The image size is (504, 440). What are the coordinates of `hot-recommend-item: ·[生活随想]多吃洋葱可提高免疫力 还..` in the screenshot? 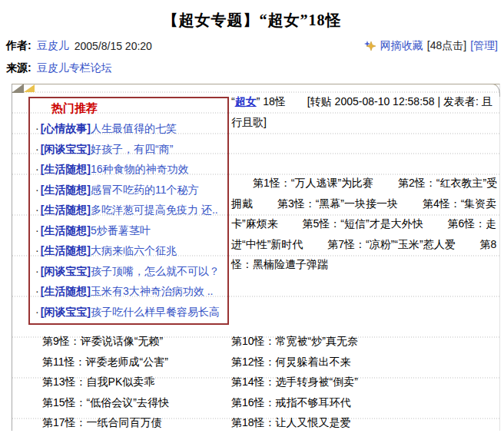 It's located at (129, 210).